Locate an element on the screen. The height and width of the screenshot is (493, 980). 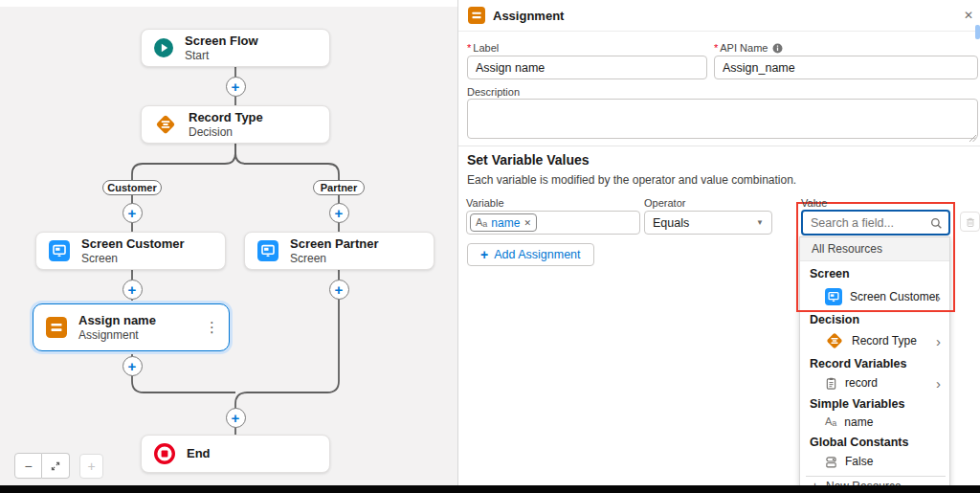
variable-input: Aa name ✕ is located at coordinates (553, 222).